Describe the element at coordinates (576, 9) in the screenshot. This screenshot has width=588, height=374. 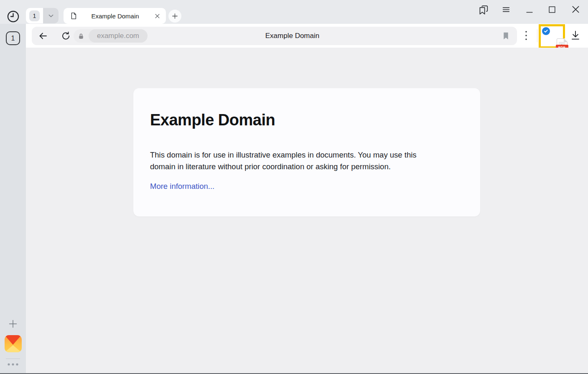
I see `window-close-button` at that location.